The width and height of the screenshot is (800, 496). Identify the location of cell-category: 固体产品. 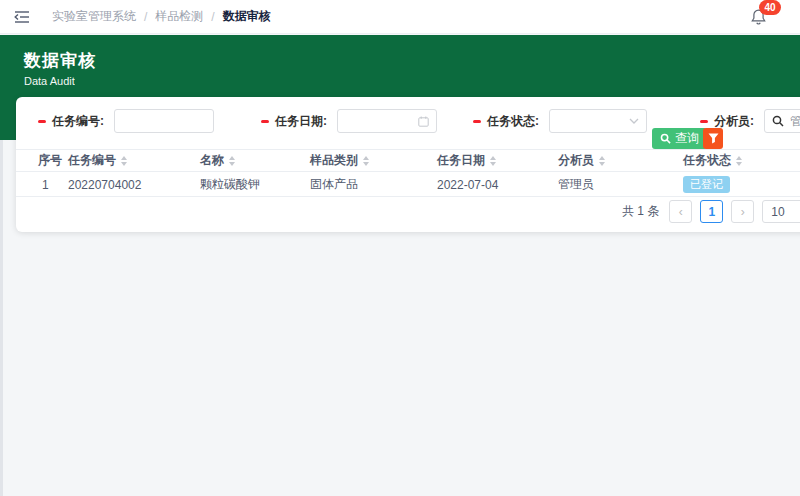
(334, 184).